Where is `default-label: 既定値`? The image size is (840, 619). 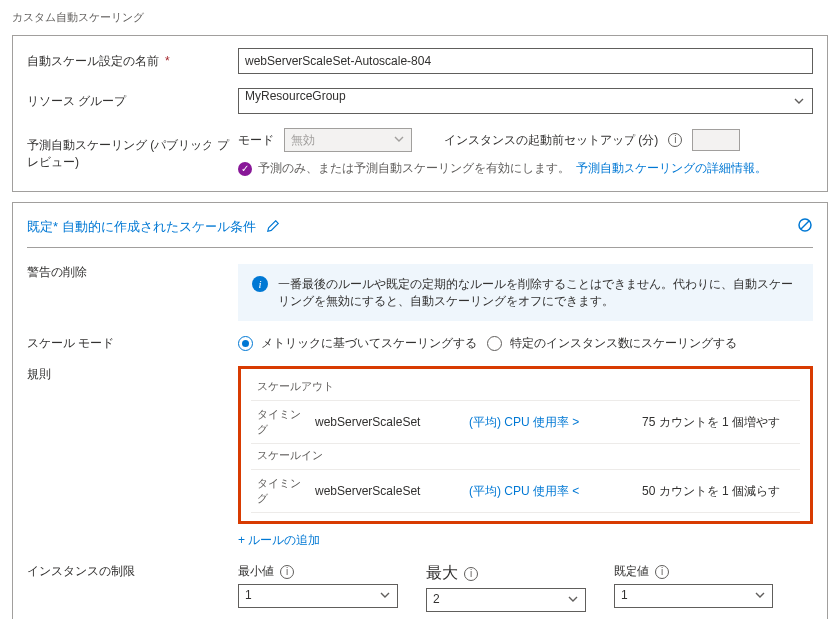 default-label: 既定値 is located at coordinates (631, 571).